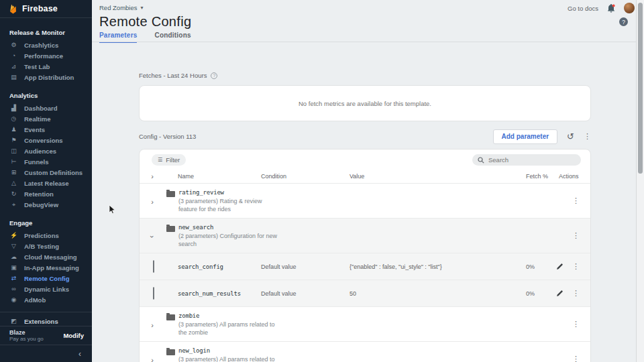 Image resolution: width=644 pixels, height=362 pixels. Describe the element at coordinates (629, 8) in the screenshot. I see `user-avatar` at that location.